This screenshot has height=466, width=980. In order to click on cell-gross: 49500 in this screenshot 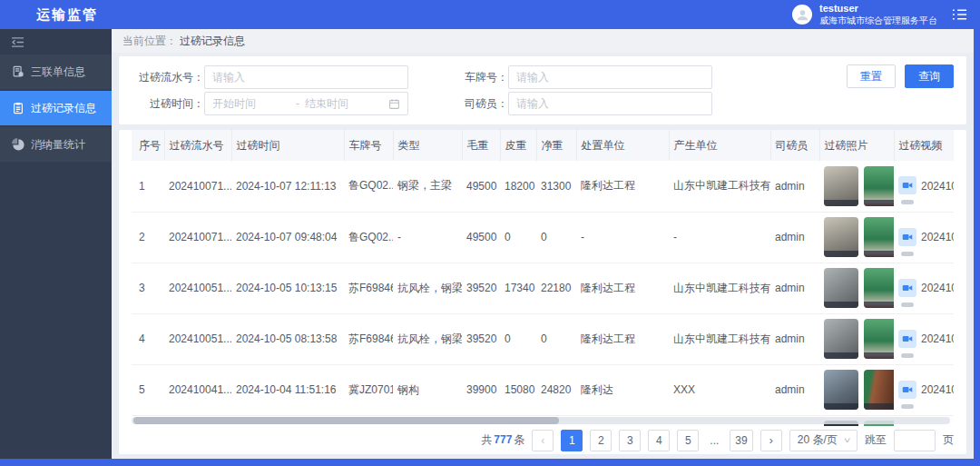, I will do `click(481, 186)`.